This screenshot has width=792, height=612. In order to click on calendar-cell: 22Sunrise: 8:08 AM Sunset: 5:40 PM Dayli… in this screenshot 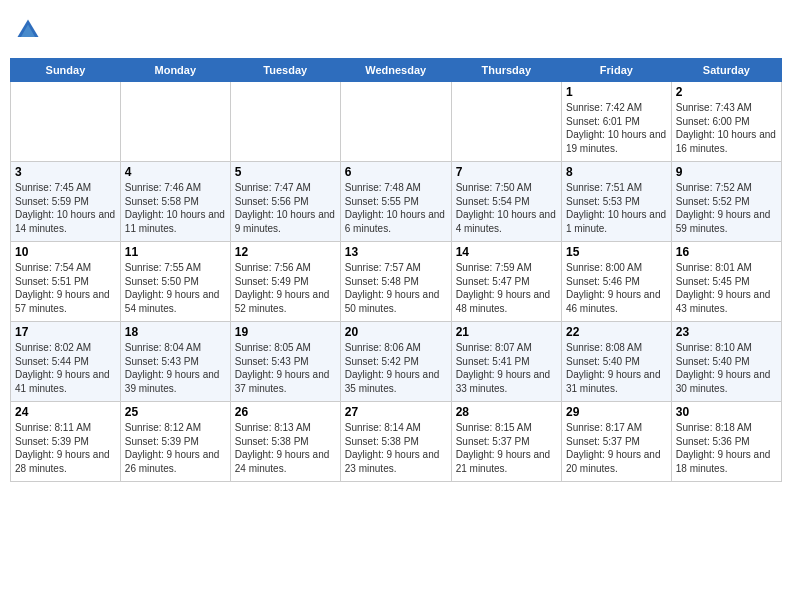, I will do `click(616, 362)`.